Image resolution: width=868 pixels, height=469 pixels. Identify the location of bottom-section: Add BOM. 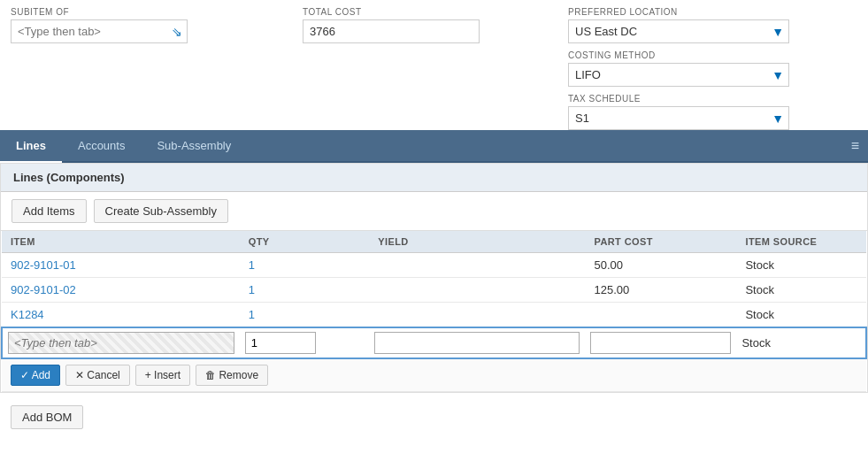
(434, 418).